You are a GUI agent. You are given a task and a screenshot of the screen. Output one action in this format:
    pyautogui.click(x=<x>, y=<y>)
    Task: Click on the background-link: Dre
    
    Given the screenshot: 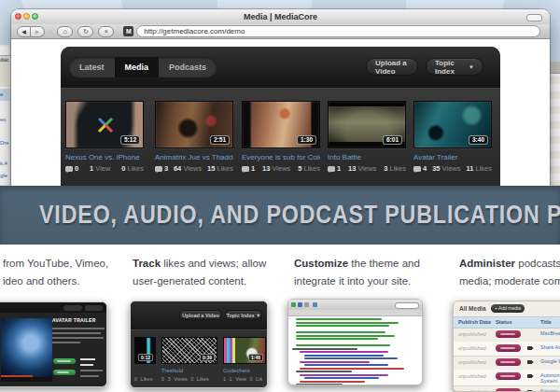 What is the action you would take?
    pyautogui.click(x=6, y=143)
    